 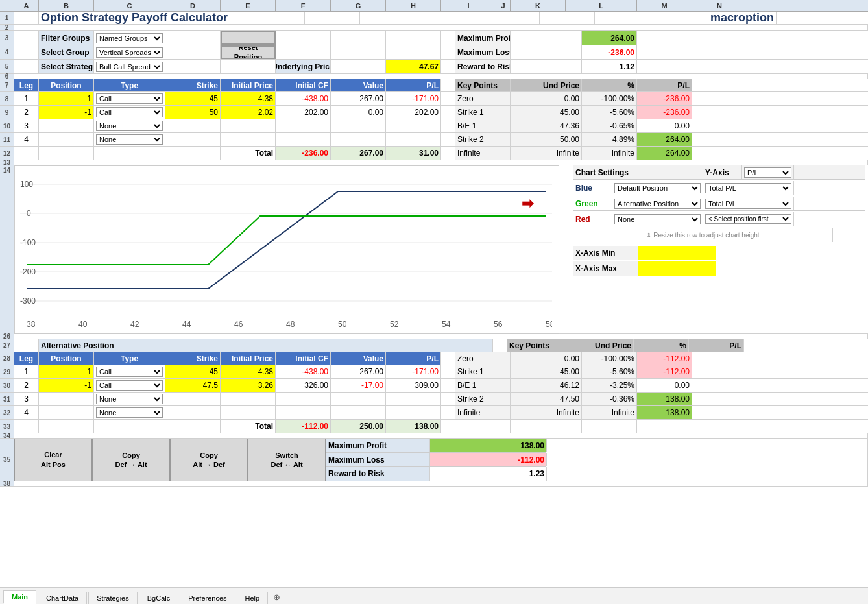 What do you see at coordinates (749, 219) in the screenshot?
I see `red-y-select: < Select position first` at bounding box center [749, 219].